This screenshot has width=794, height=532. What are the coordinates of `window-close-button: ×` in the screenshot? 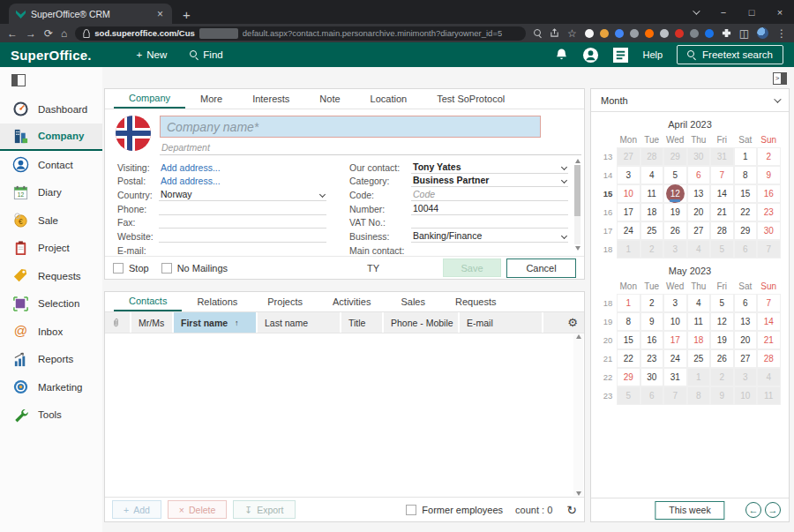 It's located at (780, 12).